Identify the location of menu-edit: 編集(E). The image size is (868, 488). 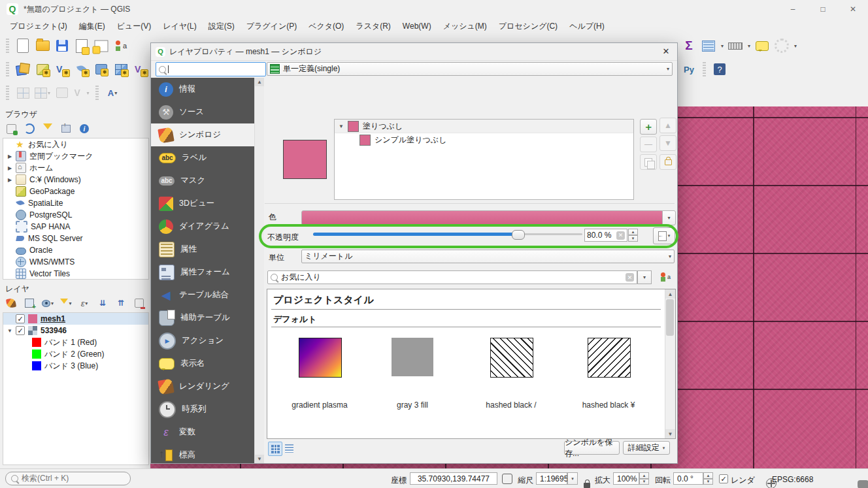
(92, 26).